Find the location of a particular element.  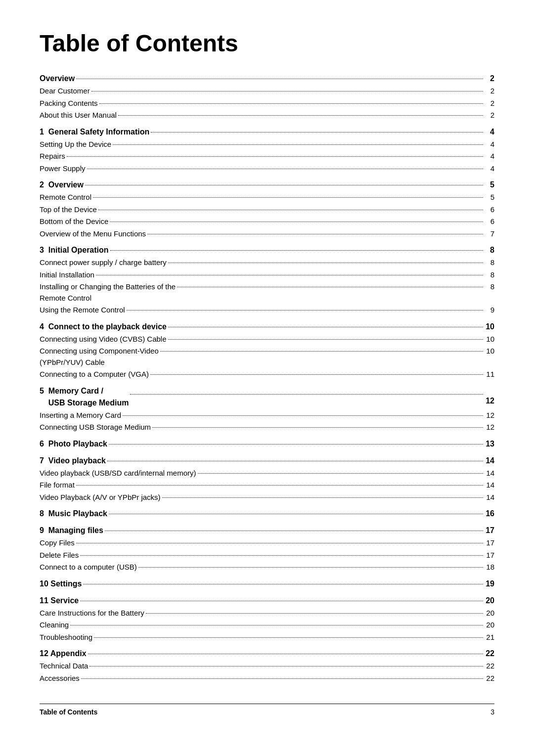

toc-page-appendix: 22 is located at coordinates (490, 654).